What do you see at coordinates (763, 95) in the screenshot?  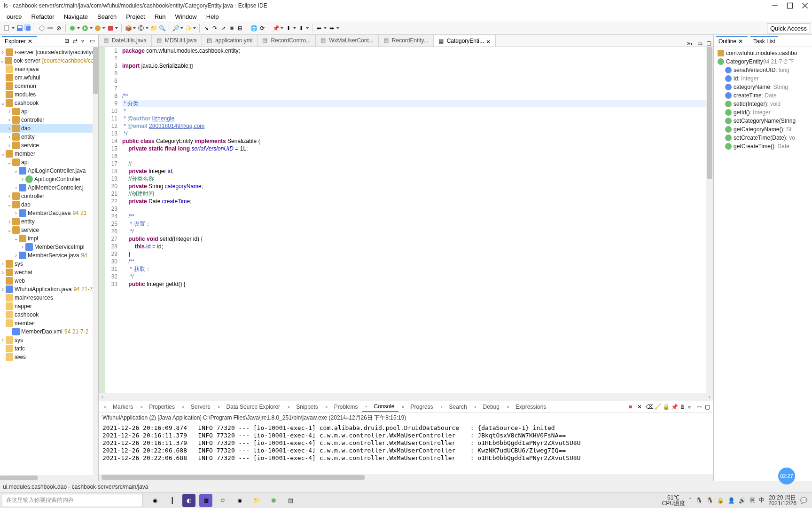 I see `outline-item: createTime : Date` at bounding box center [763, 95].